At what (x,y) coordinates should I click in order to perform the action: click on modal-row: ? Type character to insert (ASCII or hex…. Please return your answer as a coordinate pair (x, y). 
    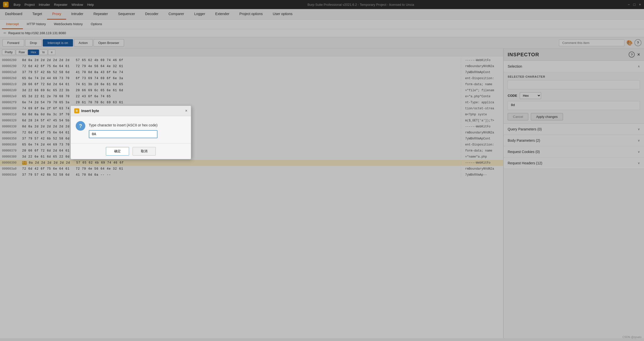
    Looking at the image, I should click on (131, 130).